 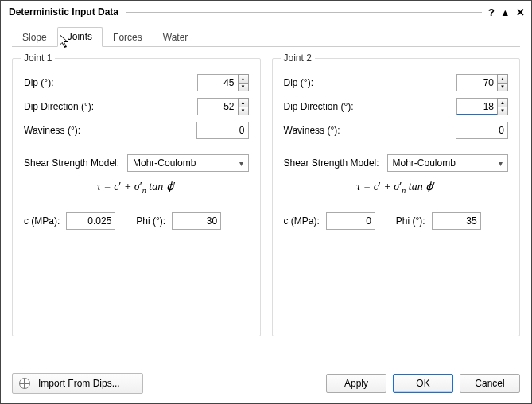 I want to click on close-icon: ✕, so click(x=520, y=13).